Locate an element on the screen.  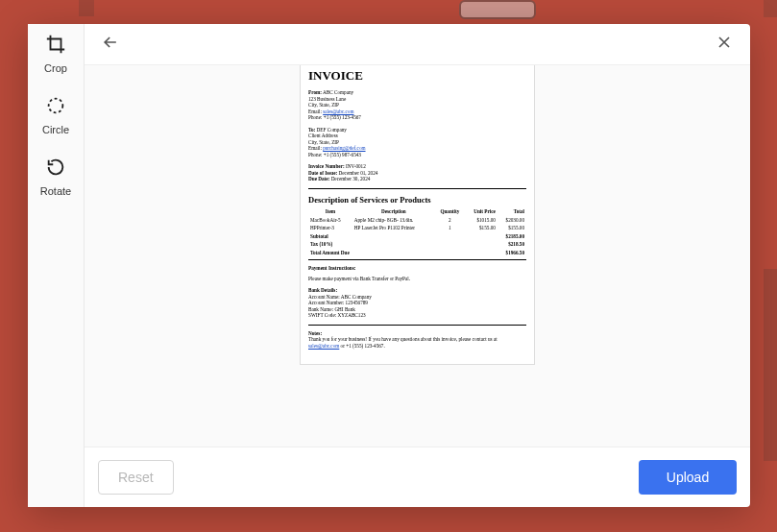
rotate-icon is located at coordinates (56, 169).